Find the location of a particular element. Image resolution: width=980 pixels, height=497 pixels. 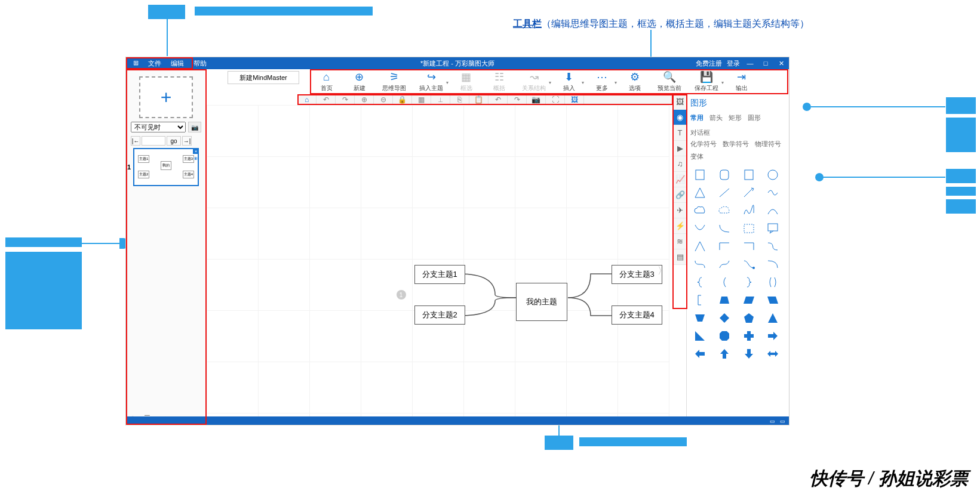

status-icon-2: ▭ is located at coordinates (782, 421).